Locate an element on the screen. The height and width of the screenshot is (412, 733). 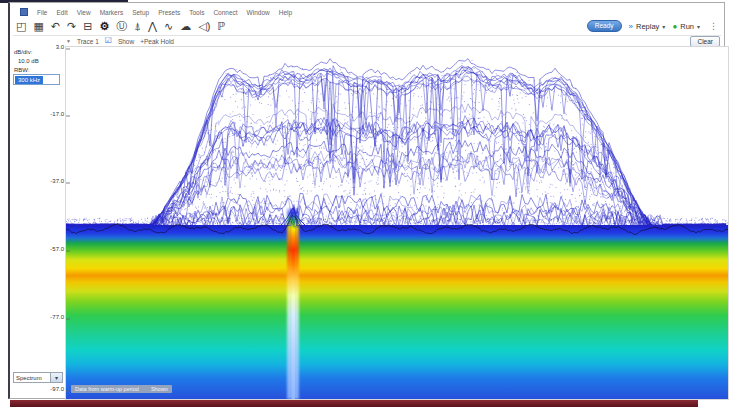
trace-selector: Trace 1 is located at coordinates (88, 42).